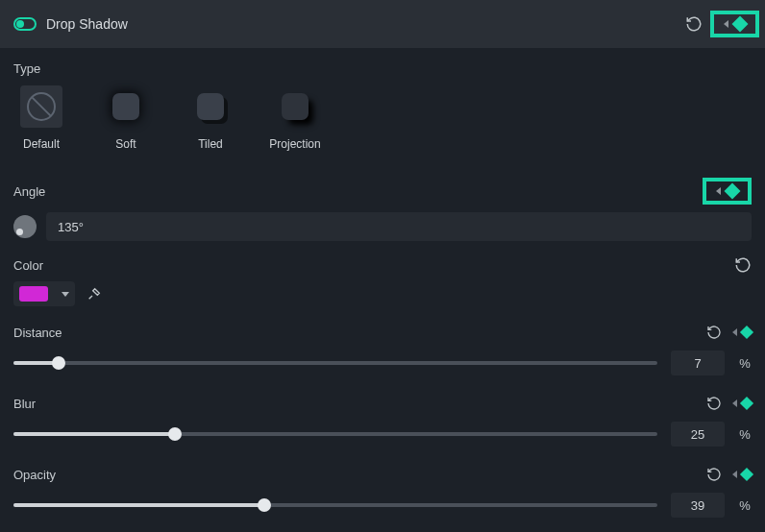  Describe the element at coordinates (210, 107) in the screenshot. I see `type-swatch-tiled` at that location.